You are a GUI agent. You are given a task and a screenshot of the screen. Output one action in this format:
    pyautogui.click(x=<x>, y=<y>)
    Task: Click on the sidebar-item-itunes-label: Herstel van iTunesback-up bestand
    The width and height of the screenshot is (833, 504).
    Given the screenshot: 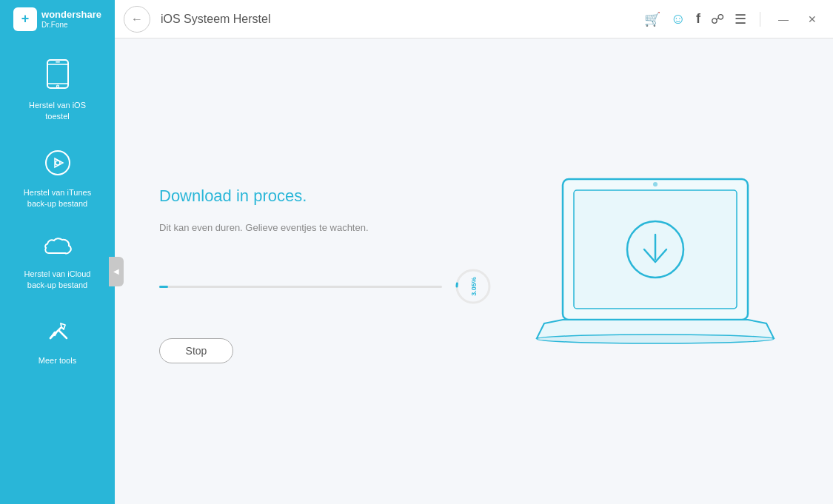 What is the action you would take?
    pyautogui.click(x=58, y=198)
    